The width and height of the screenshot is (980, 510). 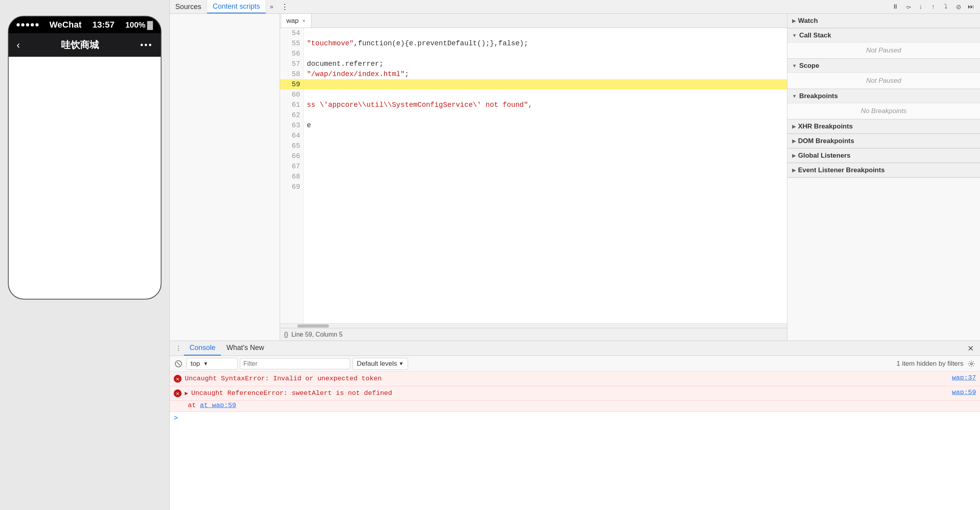 What do you see at coordinates (188, 7) in the screenshot?
I see `tab-sources: Sources` at bounding box center [188, 7].